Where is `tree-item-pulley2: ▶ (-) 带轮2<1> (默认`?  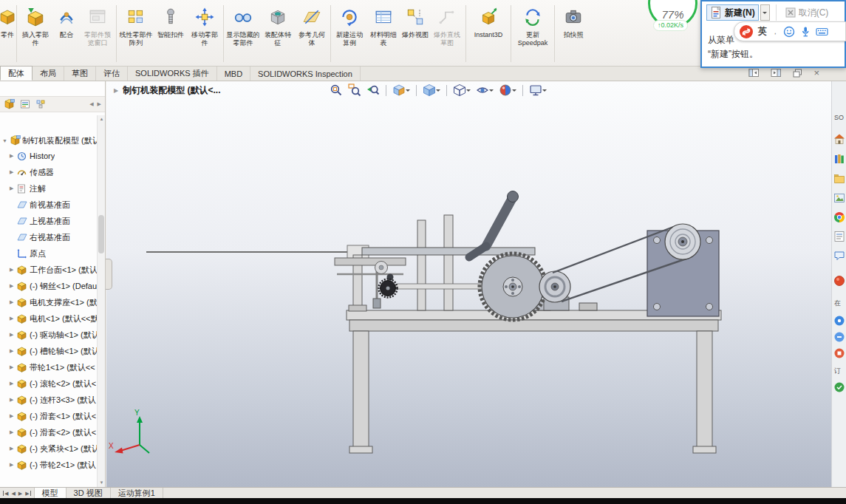 tree-item-pulley2: ▶ (-) 带轮2<1> (默认 is located at coordinates (49, 465).